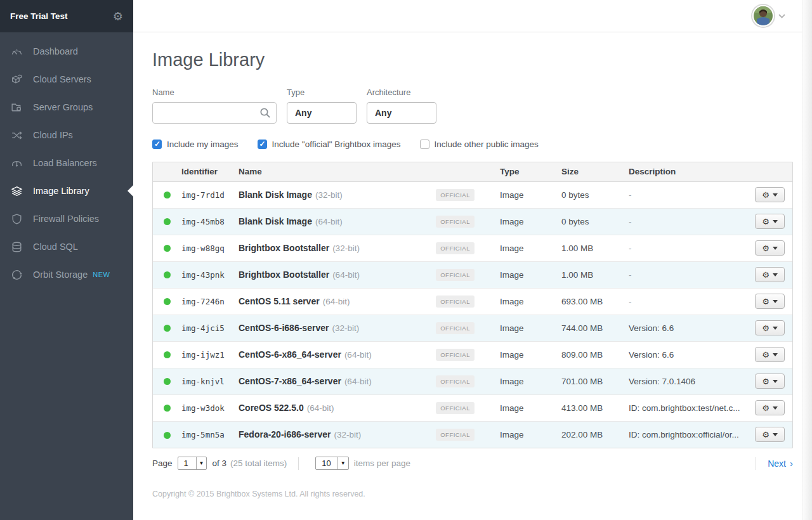 The width and height of the screenshot is (812, 520). What do you see at coordinates (67, 219) in the screenshot?
I see `sidebar-item-firewall-policies: Firewall Policies` at bounding box center [67, 219].